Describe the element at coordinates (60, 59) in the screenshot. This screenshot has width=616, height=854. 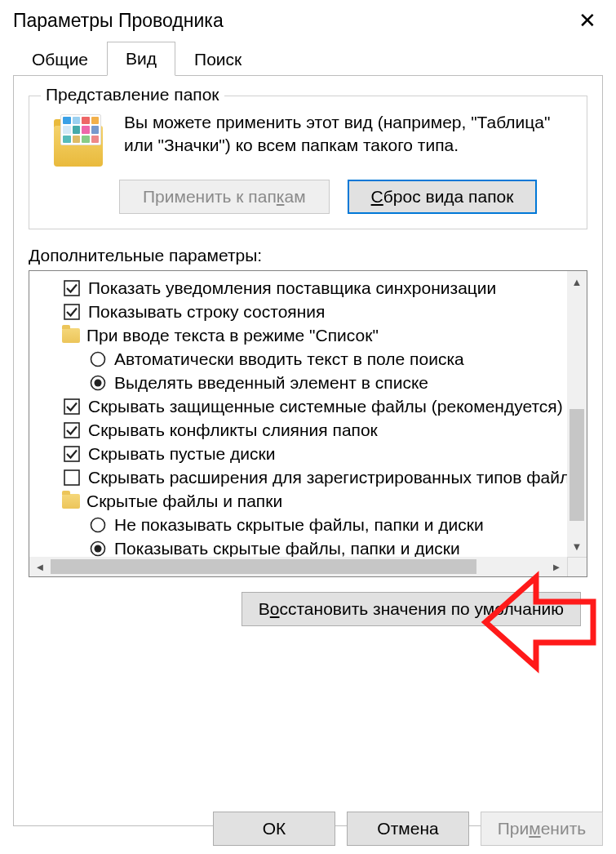
I see `tab-general: Общие` at that location.